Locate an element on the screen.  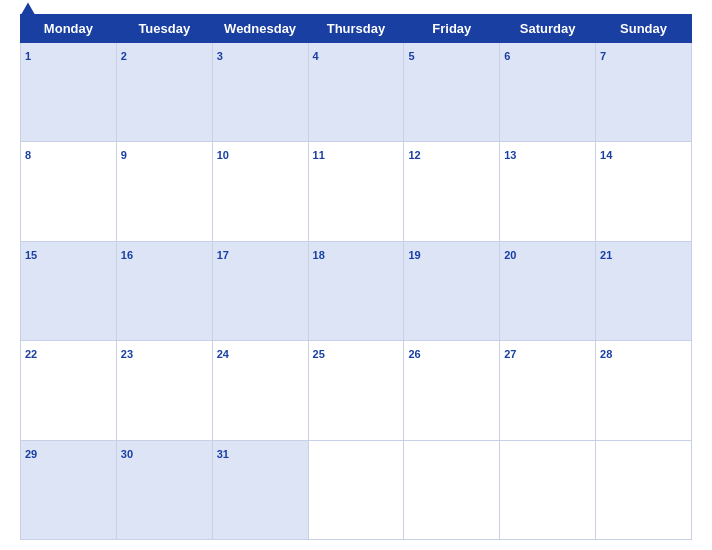
day-number: 25 is located at coordinates (319, 354).